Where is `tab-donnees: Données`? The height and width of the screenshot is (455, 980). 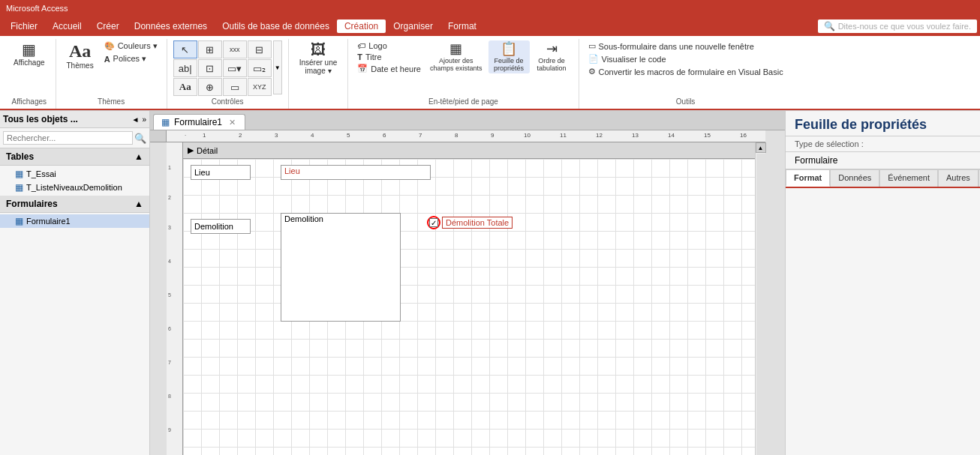
tab-donnees: Données is located at coordinates (855, 178).